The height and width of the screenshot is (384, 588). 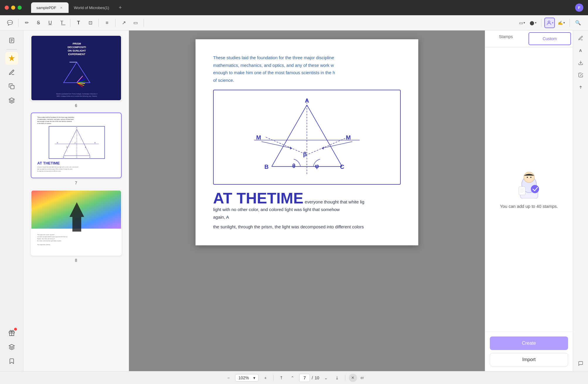 What do you see at coordinates (294, 23) in the screenshot?
I see `toolbar: 💬 ✏ S U T͟ T ⊡ ≡ ↗ ▭ ▭▾ ⬤▾ ▾ ✍▾ 🔍` at bounding box center [294, 23].